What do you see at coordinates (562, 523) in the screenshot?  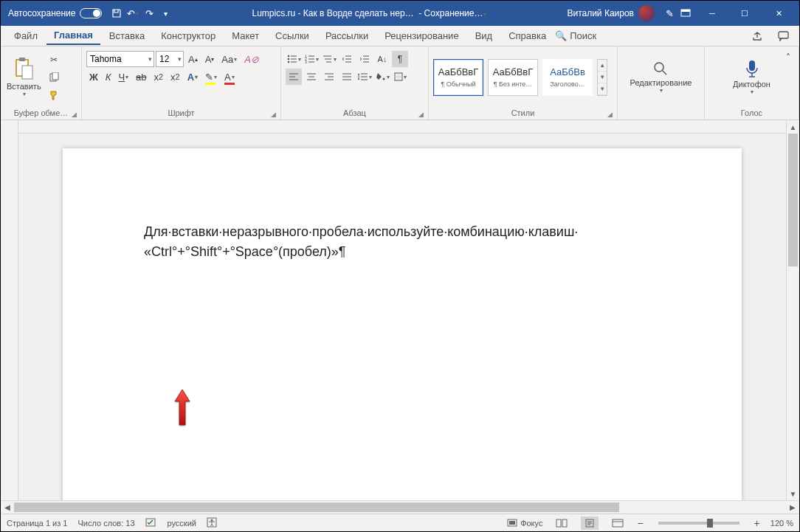 I see `view-read-icon` at bounding box center [562, 523].